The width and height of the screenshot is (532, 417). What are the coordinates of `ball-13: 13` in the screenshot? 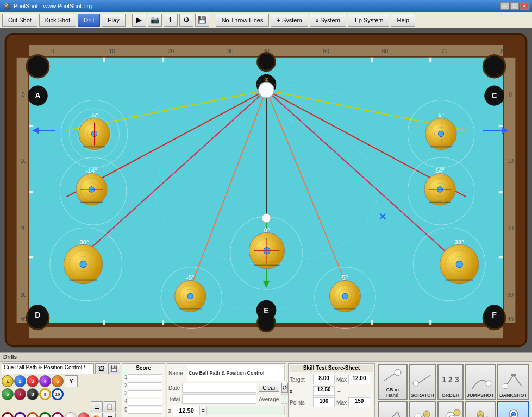 It's located at (33, 415).